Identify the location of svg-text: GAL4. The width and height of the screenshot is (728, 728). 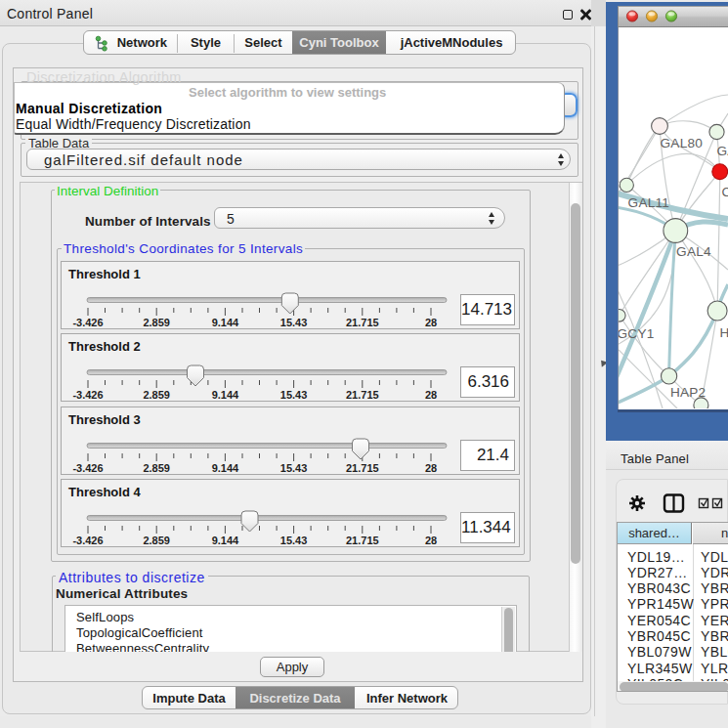
(694, 252).